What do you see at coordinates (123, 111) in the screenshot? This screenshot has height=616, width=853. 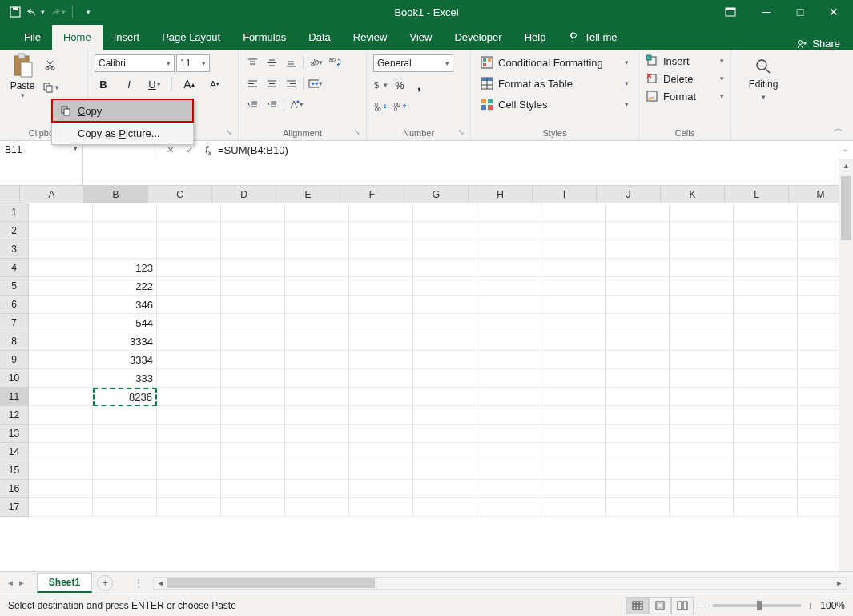 I see `copy-menu-item: CCopyopy` at bounding box center [123, 111].